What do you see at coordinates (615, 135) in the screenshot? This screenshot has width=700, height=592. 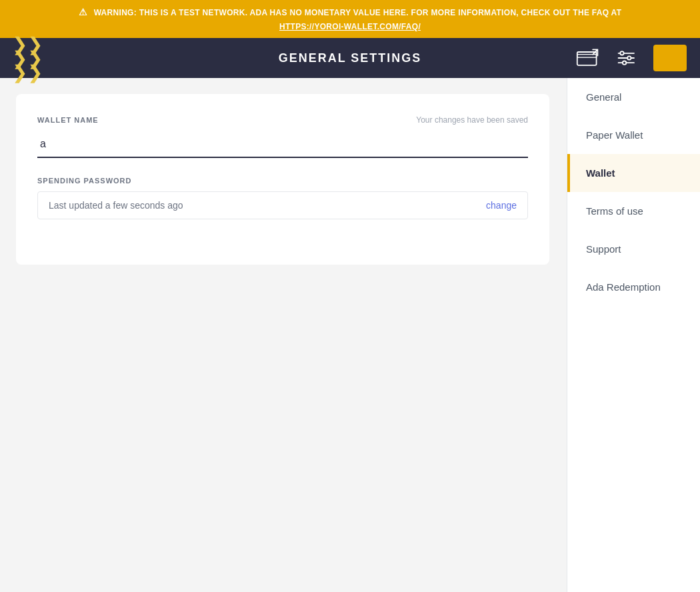 I see `sidebar-item-paper-wallet-label: Paper Wallet` at bounding box center [615, 135].